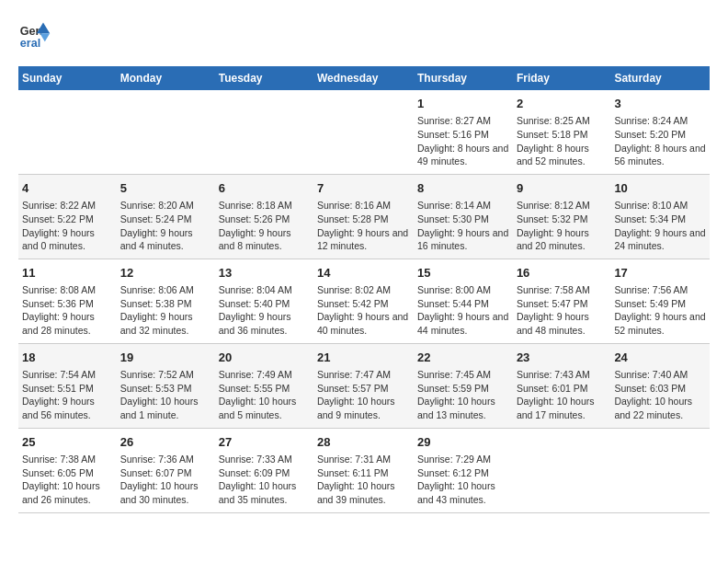 The width and height of the screenshot is (728, 563). I want to click on day-number: 7, so click(364, 189).